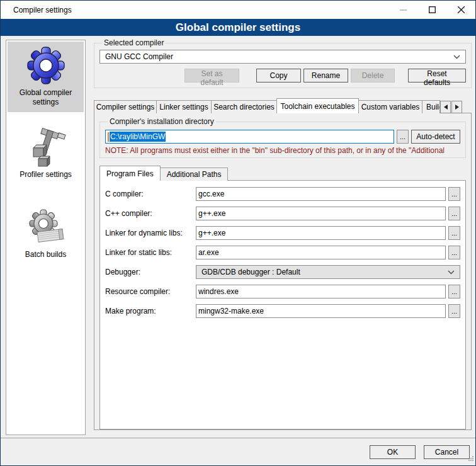 The width and height of the screenshot is (476, 466). What do you see at coordinates (283, 137) in the screenshot?
I see `install-dir-group: Compiler's installation directory C:\ray…` at bounding box center [283, 137].